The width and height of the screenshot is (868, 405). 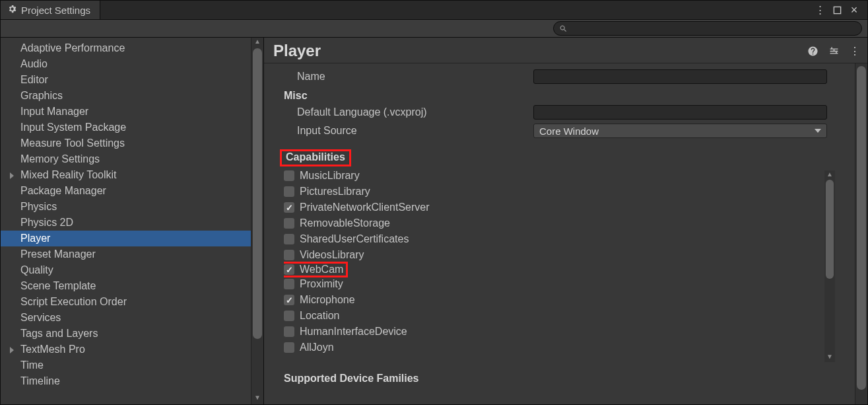 I want to click on maximize-icon, so click(x=837, y=10).